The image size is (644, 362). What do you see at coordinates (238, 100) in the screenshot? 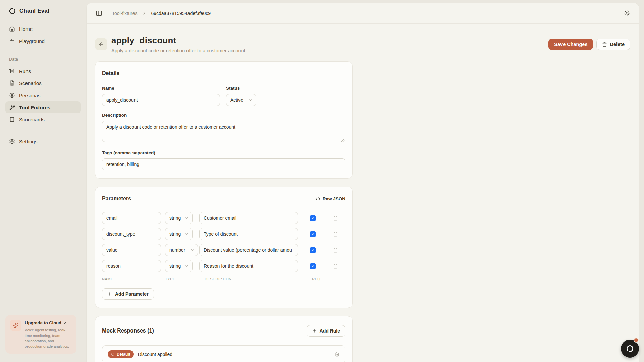
I see `status-value: Active` at bounding box center [238, 100].